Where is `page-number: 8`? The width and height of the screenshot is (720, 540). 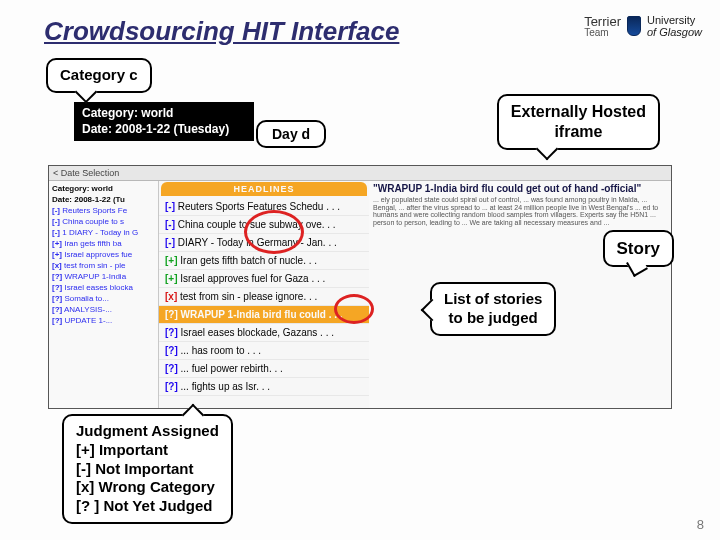
page-number: 8 is located at coordinates (700, 524).